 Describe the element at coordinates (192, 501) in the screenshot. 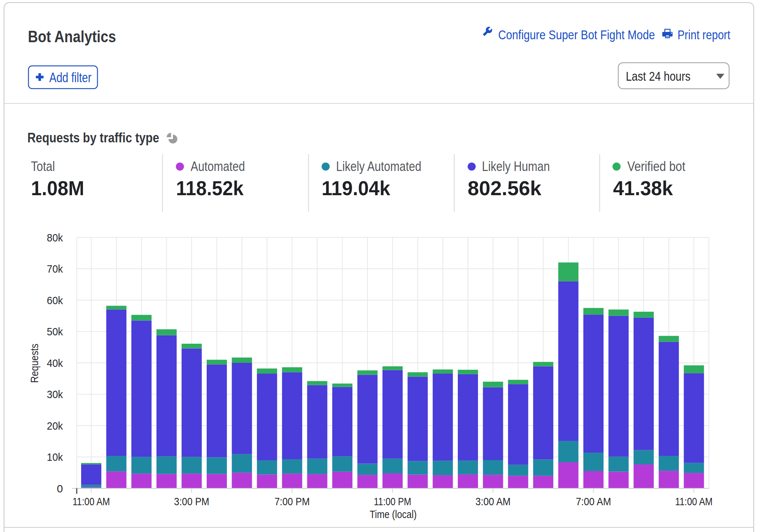

I see `svg-text: 3:00 PM` at that location.